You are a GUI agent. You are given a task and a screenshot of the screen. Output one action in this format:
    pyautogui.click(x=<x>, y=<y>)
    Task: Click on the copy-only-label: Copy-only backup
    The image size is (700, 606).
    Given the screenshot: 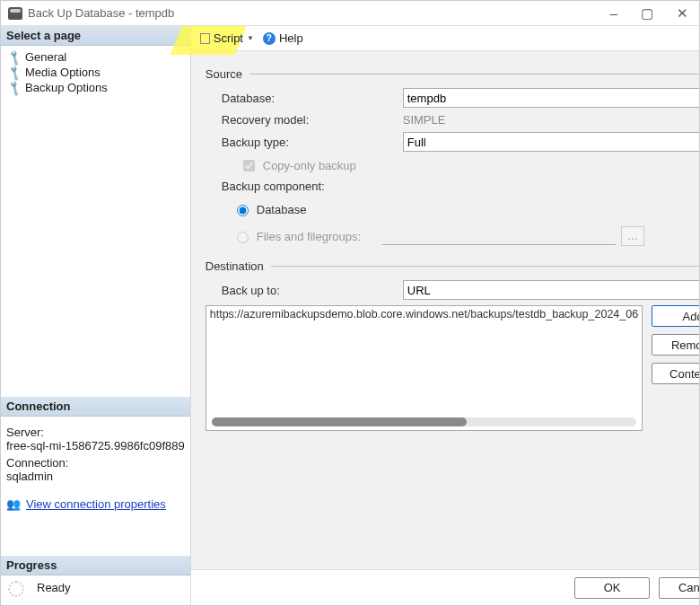 What is the action you would take?
    pyautogui.click(x=310, y=165)
    